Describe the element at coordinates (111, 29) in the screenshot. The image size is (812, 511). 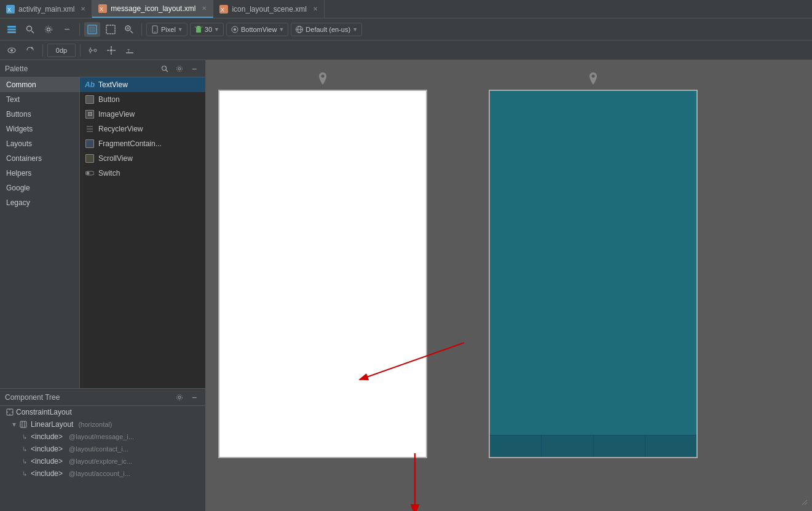
I see `blueprint-view-button` at that location.